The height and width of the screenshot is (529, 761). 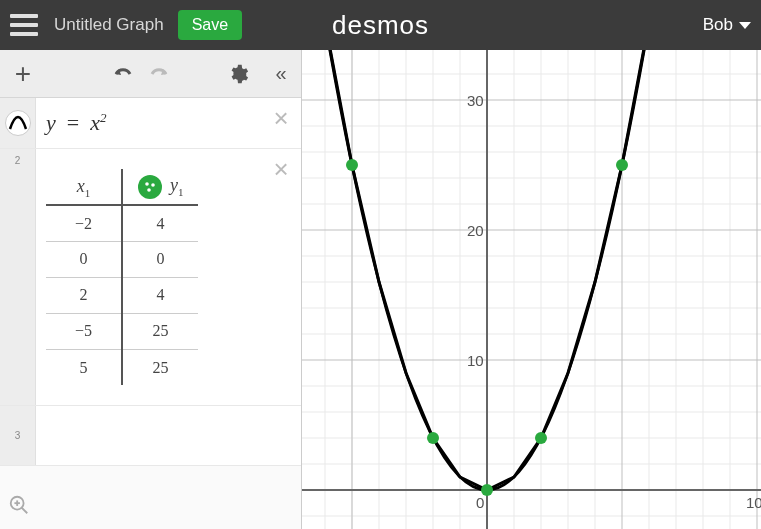 I want to click on equation-text: y = x2, so click(x=76, y=122).